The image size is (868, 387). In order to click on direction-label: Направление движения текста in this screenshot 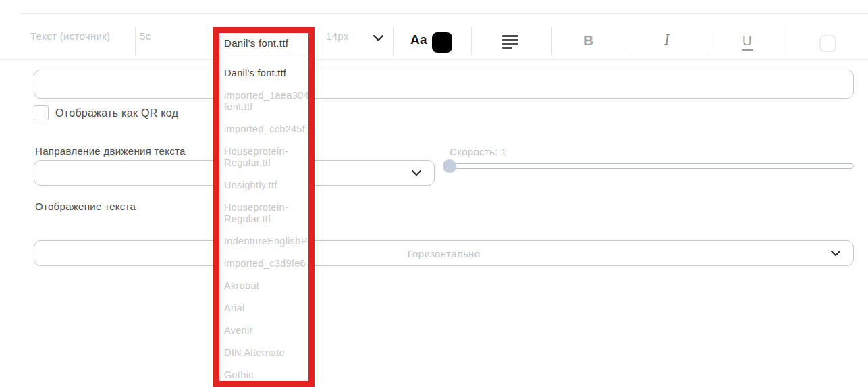, I will do `click(111, 151)`.